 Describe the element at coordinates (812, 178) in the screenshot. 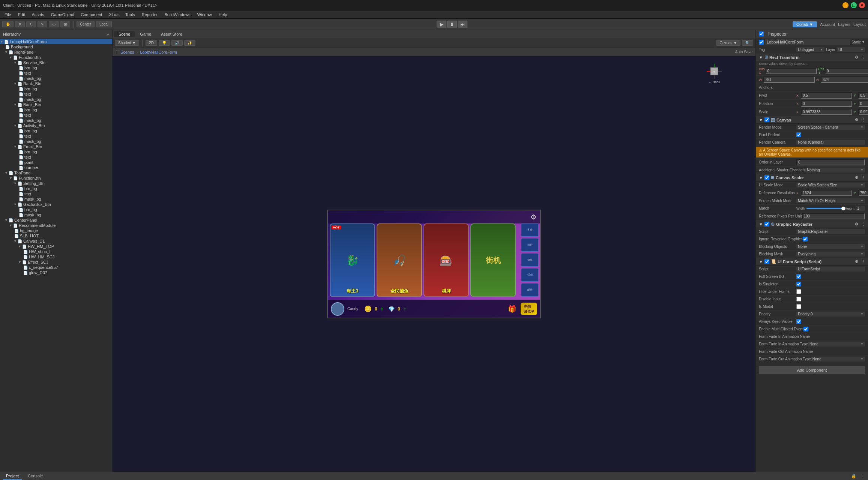

I see `canvas-scaler-section: ▼ ⊞ Canvas Scaler ⚙ ⋮` at that location.